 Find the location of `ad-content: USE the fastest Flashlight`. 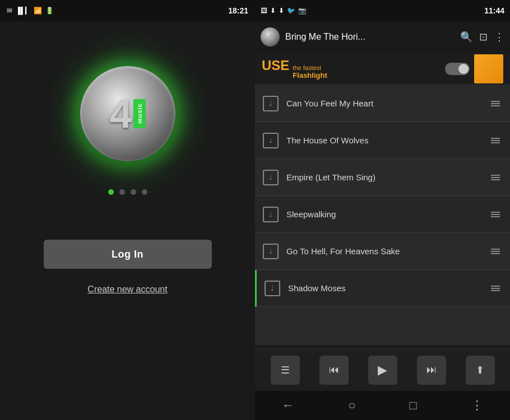

ad-content: USE the fastest Flashlight is located at coordinates (382, 69).